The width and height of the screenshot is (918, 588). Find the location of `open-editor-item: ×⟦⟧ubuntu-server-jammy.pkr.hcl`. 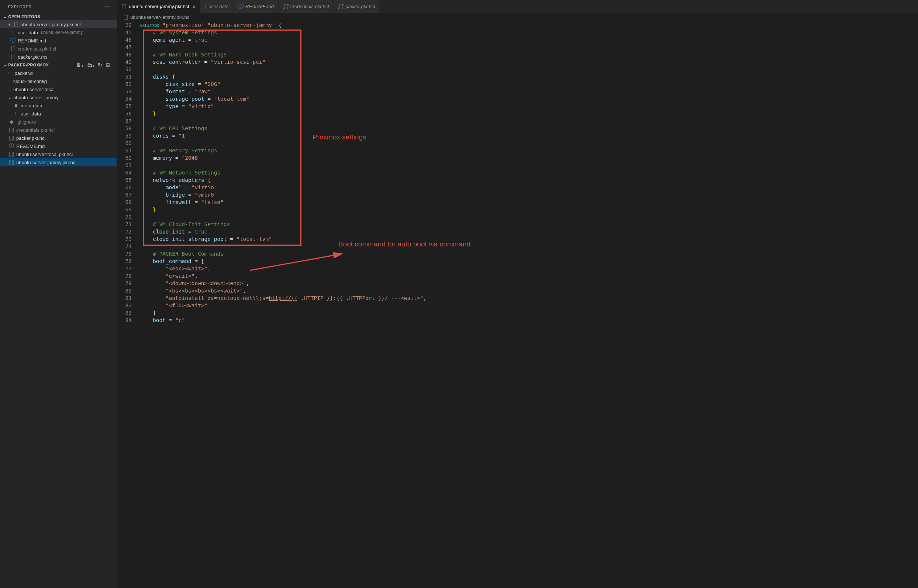

open-editor-item: ×⟦⟧ubuntu-server-jammy.pkr.hcl is located at coordinates (58, 24).